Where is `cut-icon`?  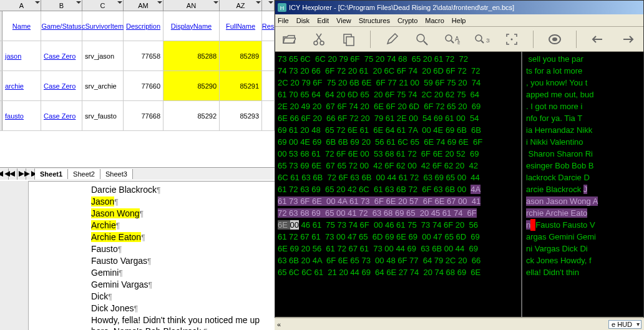
cut-icon is located at coordinates (319, 39).